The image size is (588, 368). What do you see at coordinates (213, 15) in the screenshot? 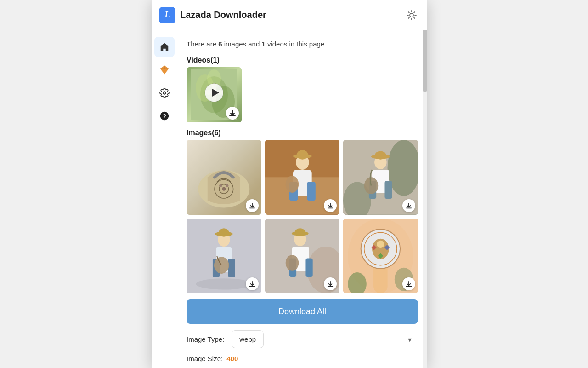
I see `header-left: L Lazada Downloader` at bounding box center [213, 15].